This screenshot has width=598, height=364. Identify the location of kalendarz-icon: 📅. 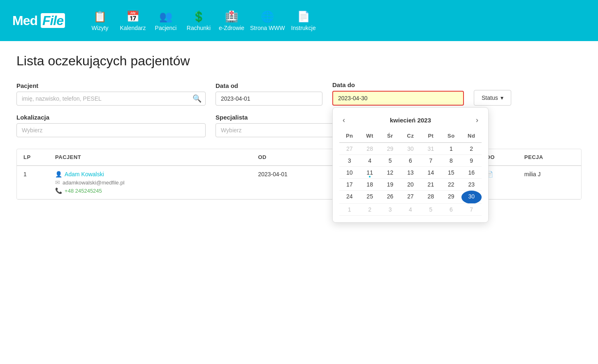
(133, 16).